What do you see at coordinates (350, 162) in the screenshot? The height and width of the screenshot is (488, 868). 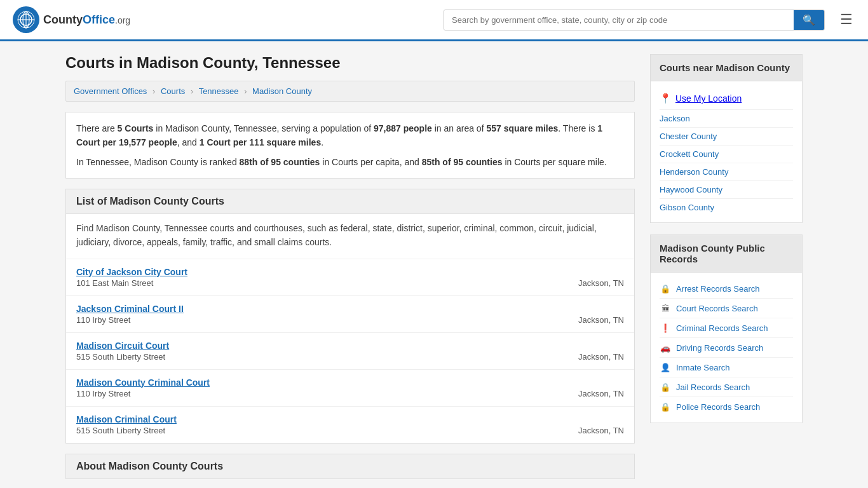 I see `info-paragraph-2: In Tennessee, Madison County is ranked 8…` at bounding box center [350, 162].